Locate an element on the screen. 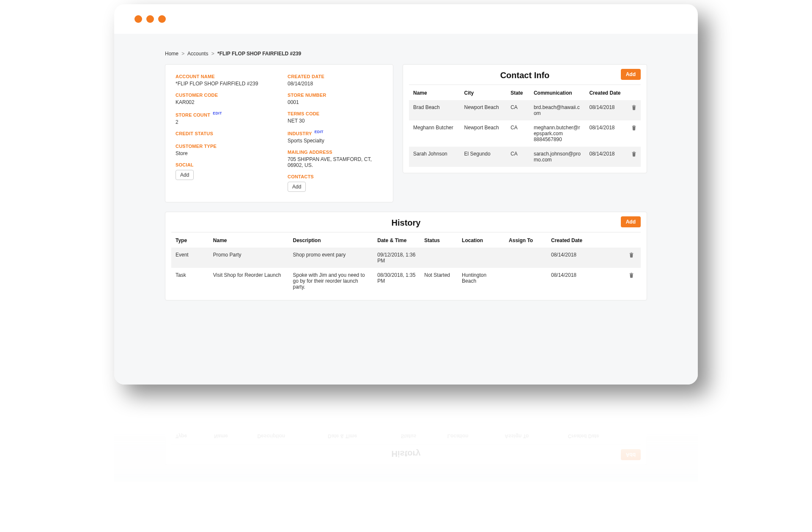 The image size is (812, 532). col-city: City is located at coordinates (483, 93).